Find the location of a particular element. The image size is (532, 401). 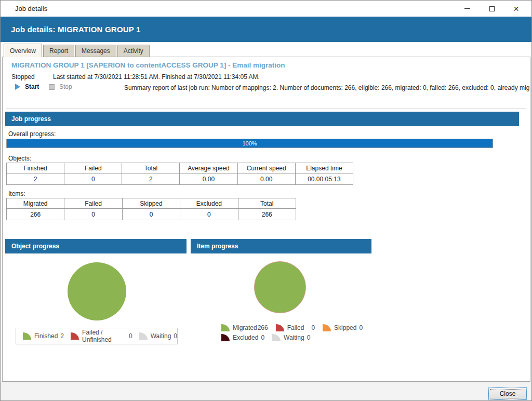

legend-entry-failed-unfinished: Failed / Unfinished 0 is located at coordinates (102, 336).